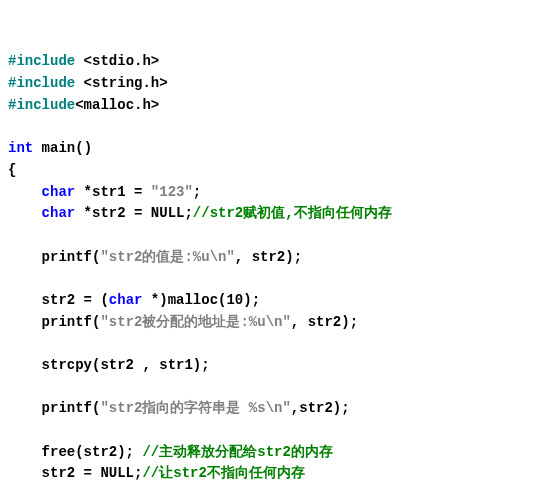 The height and width of the screenshot is (500, 553). I want to click on string-literal: "123", so click(172, 192).